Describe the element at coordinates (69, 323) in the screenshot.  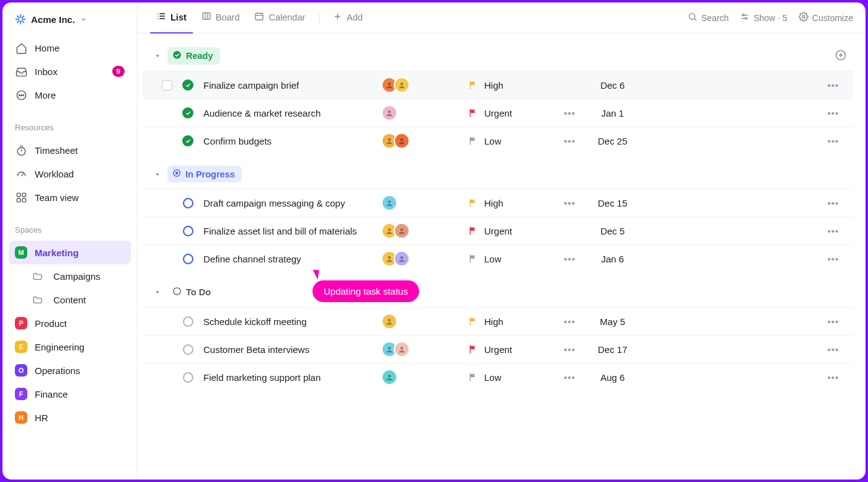
I see `space-product: P Product` at that location.